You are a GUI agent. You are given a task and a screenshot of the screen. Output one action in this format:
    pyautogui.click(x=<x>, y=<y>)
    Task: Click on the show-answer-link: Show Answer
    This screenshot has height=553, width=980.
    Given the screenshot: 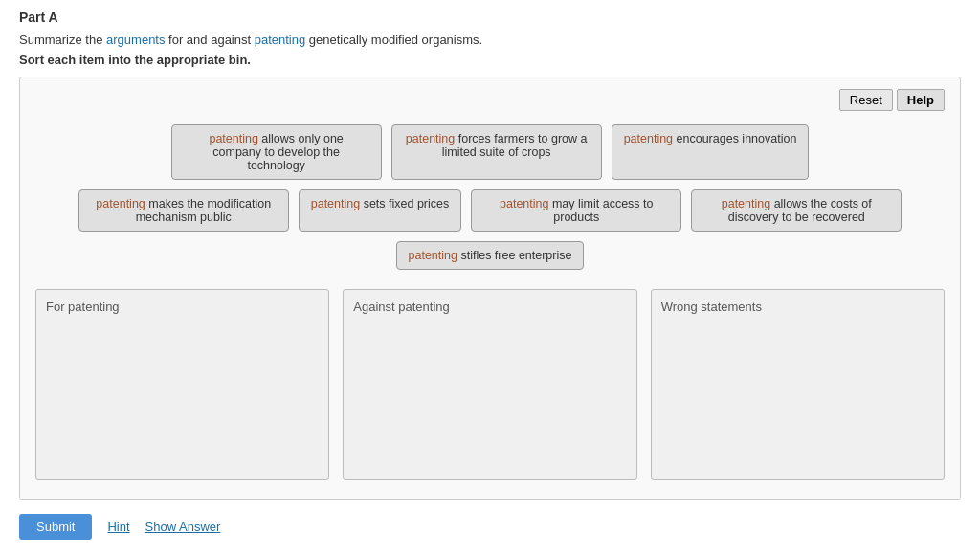 What is the action you would take?
    pyautogui.click(x=184, y=526)
    